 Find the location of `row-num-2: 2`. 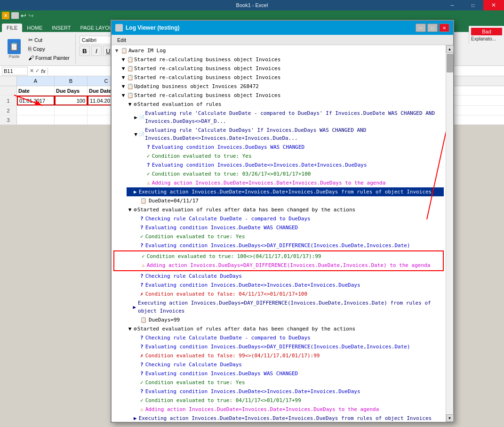

row-num-2: 2 is located at coordinates (8, 110).